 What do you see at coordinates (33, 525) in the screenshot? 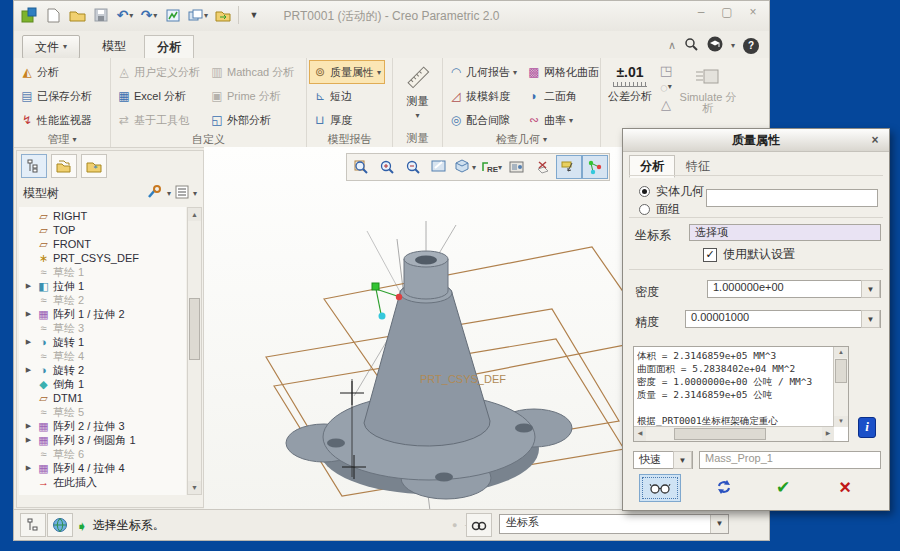
I see `navigator-toggle-button` at bounding box center [33, 525].